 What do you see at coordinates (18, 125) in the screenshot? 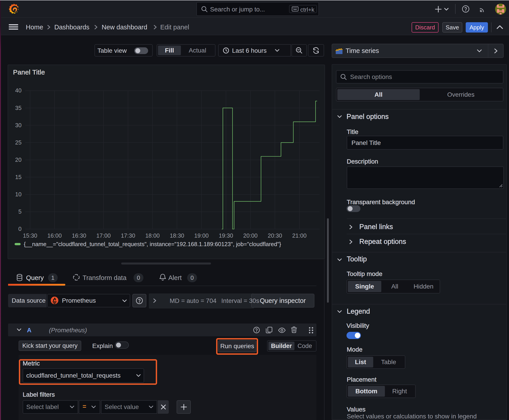
I see `svg-text: 30` at bounding box center [18, 125].